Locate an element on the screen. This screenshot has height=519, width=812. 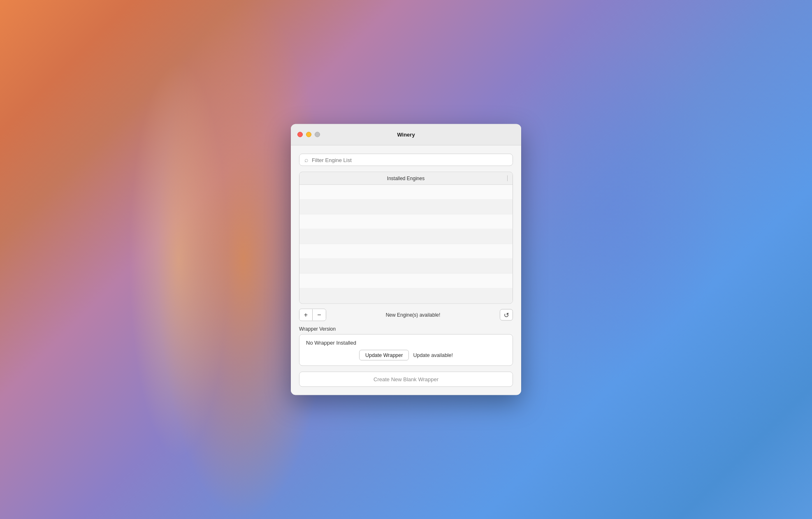
engines-table: Installed Engines is located at coordinates (406, 238).